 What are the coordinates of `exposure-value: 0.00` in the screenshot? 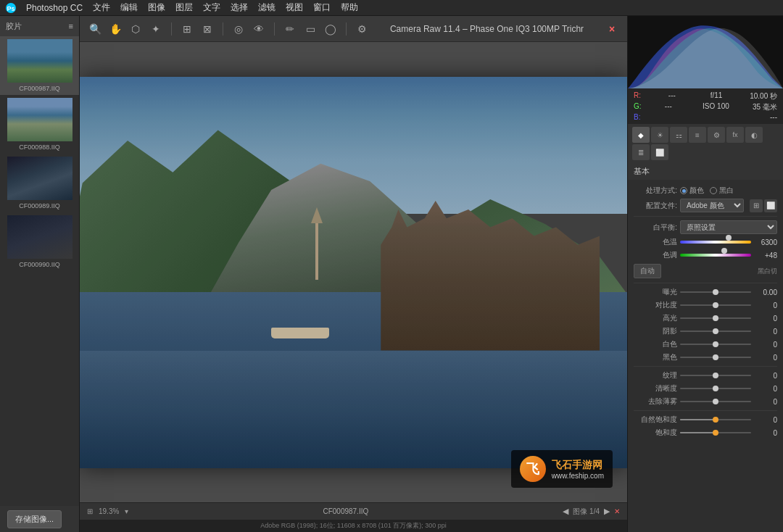 It's located at (766, 293).